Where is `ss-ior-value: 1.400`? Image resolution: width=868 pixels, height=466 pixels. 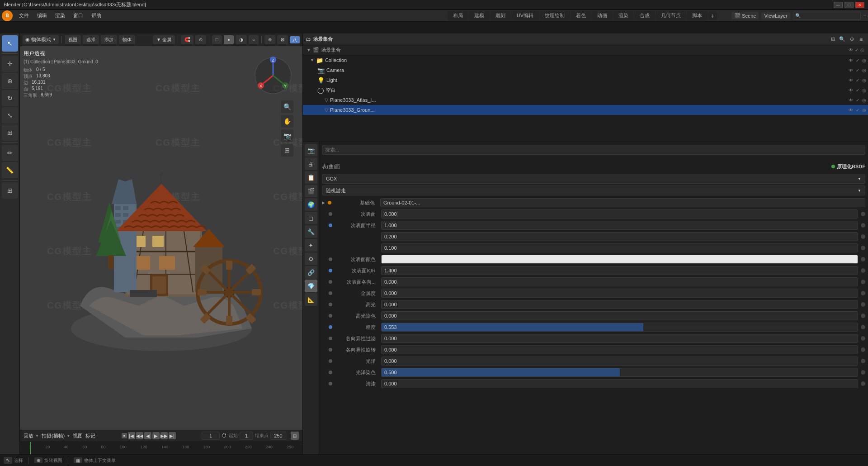
ss-ior-value: 1.400 is located at coordinates (619, 271).